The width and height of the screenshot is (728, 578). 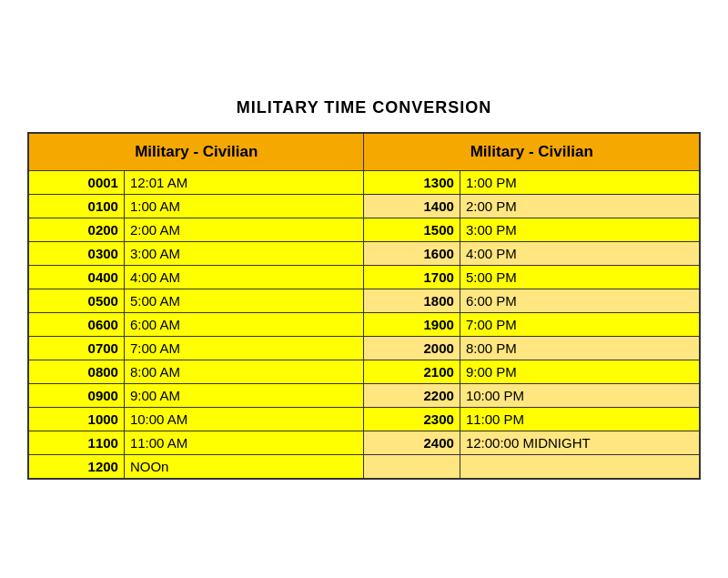 What do you see at coordinates (364, 183) in the screenshot?
I see `table-row: 000112:01 AM13001:00 PM` at bounding box center [364, 183].